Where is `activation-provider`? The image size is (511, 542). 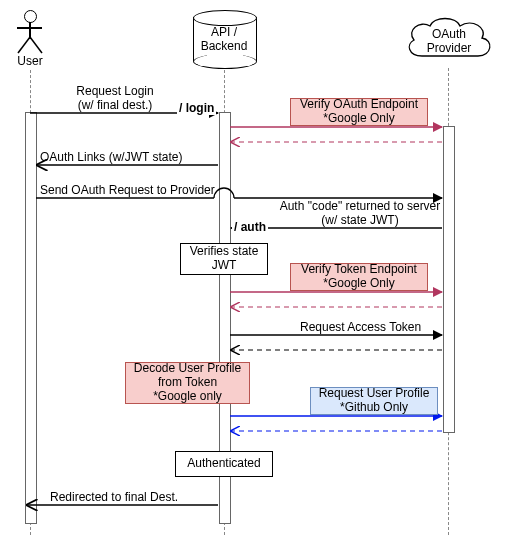 activation-provider is located at coordinates (449, 280).